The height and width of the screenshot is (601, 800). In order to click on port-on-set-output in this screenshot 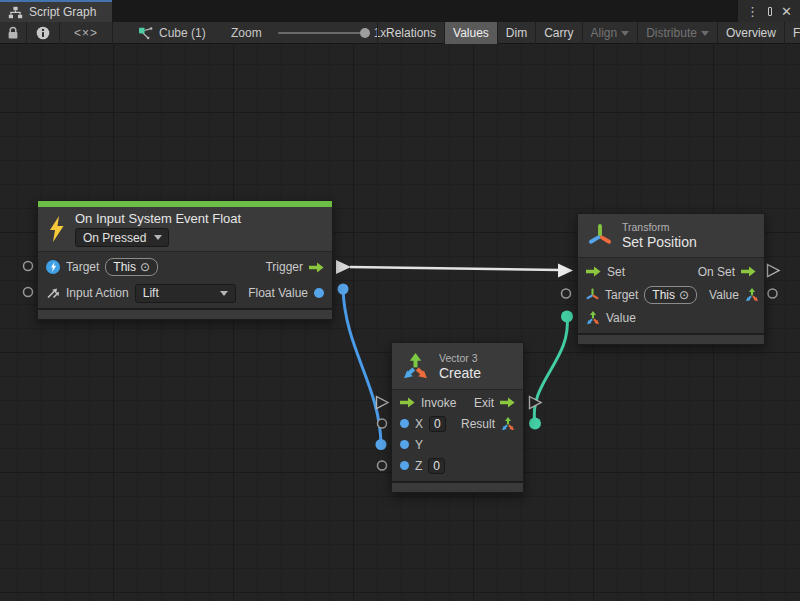, I will do `click(774, 271)`.